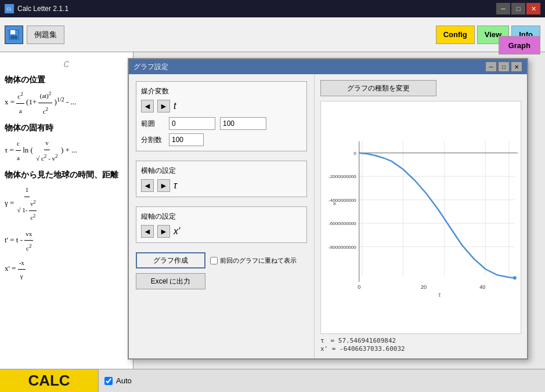  Describe the element at coordinates (222, 186) in the screenshot. I see `x-axis-nav-row: ◄ ► τ` at that location.